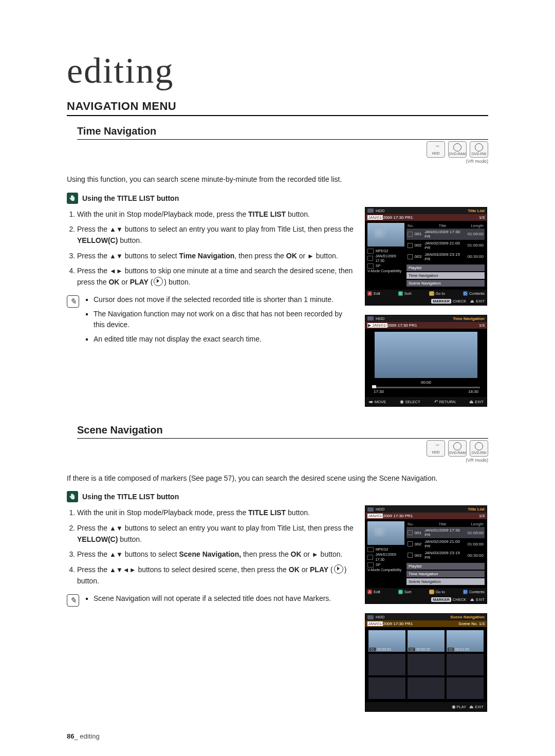 The height and width of the screenshot is (756, 555). Describe the element at coordinates (215, 276) in the screenshot. I see `step-4: Press the ◄► buttons to skip one minute …` at that location.